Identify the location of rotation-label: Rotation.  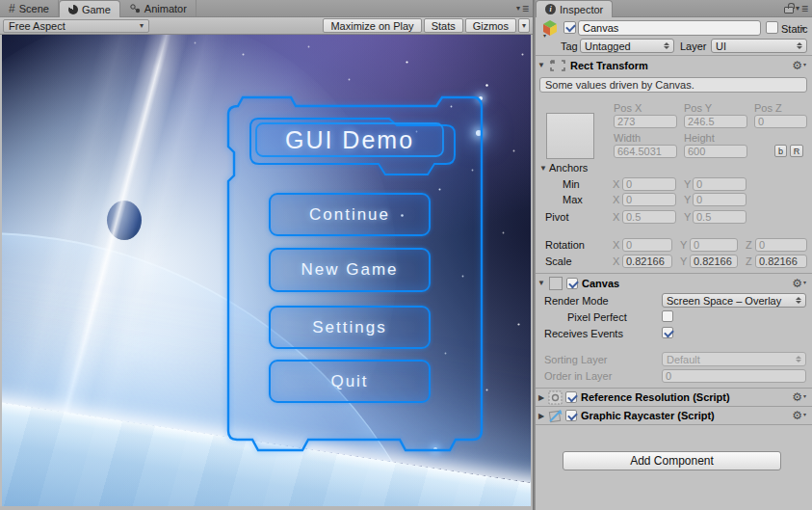
(564, 245).